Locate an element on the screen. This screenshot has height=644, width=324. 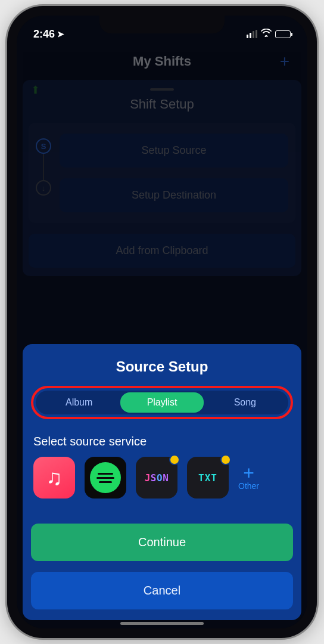
type-segmented-control: Album Playlist Song is located at coordinates (162, 402).